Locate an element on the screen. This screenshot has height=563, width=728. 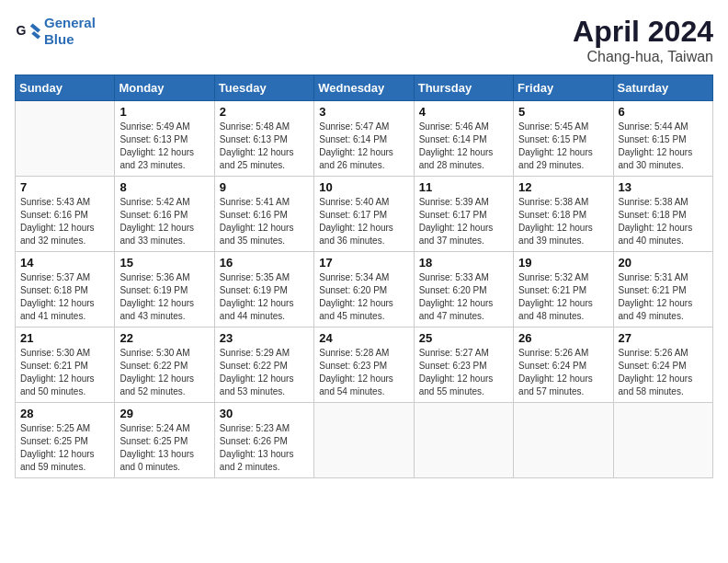
calendar-subtitle: Chang-hua, Taiwan is located at coordinates (643, 57).